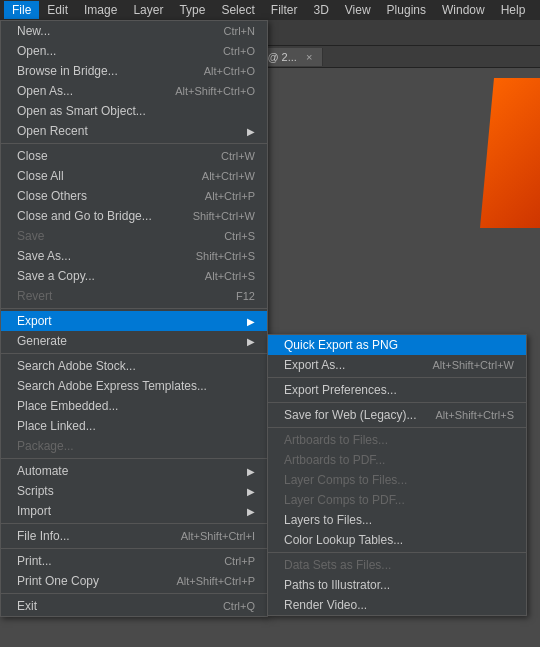 Image resolution: width=540 pixels, height=647 pixels. What do you see at coordinates (397, 540) in the screenshot?
I see `menu-item-color-lookup: Color Lookup Tables...` at bounding box center [397, 540].